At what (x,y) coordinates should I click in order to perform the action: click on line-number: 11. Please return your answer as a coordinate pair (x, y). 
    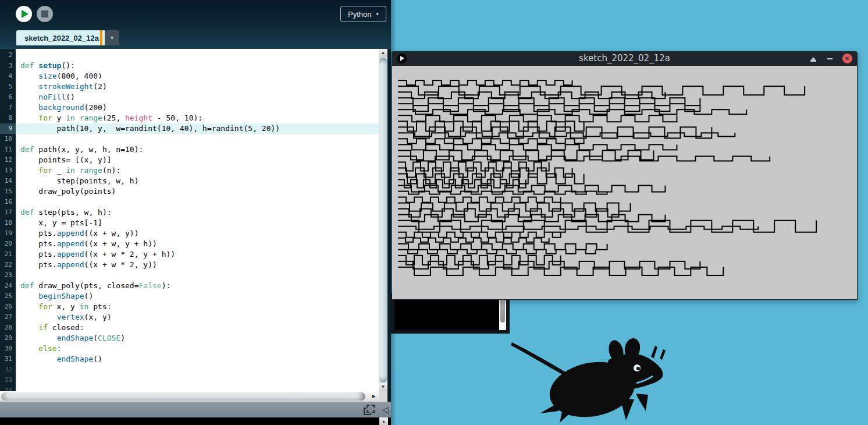
    Looking at the image, I should click on (8, 150).